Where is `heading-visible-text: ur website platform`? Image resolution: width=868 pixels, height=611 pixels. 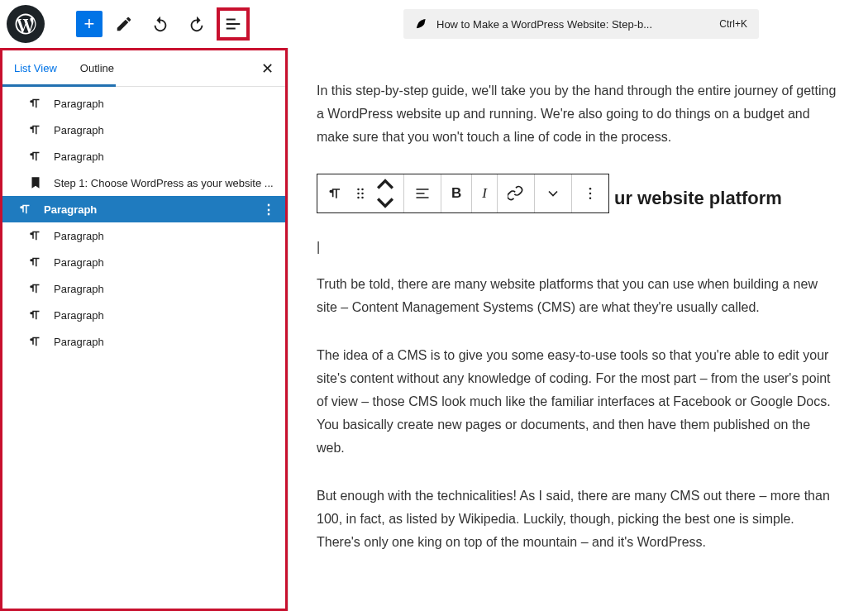
heading-visible-text: ur website platform is located at coordinates (698, 198).